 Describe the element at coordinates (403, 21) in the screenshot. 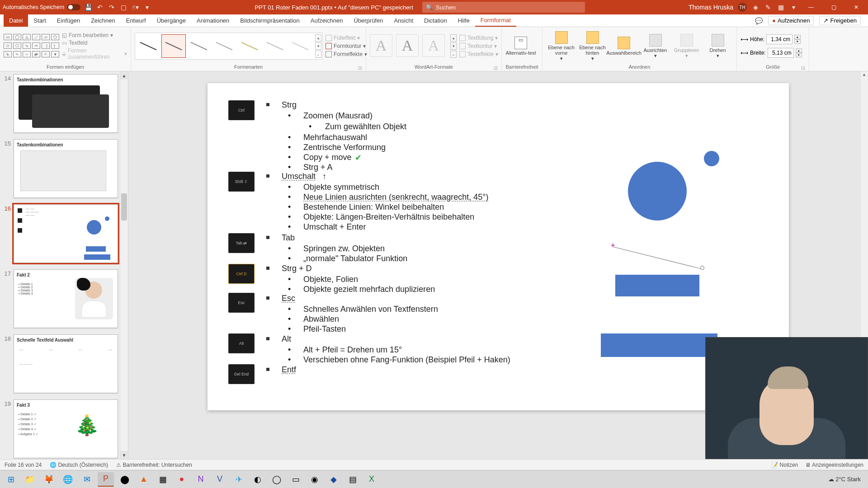

I see `tab-ansicht: Ansicht` at that location.